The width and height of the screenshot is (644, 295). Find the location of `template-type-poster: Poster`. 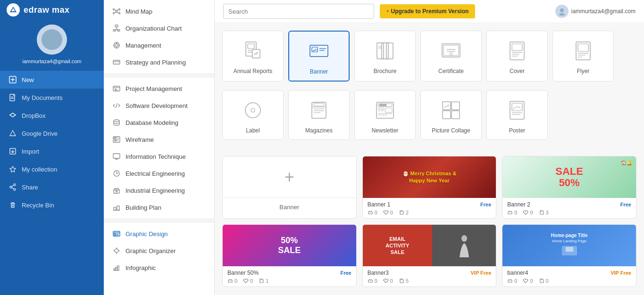

template-type-poster: Poster is located at coordinates (517, 115).